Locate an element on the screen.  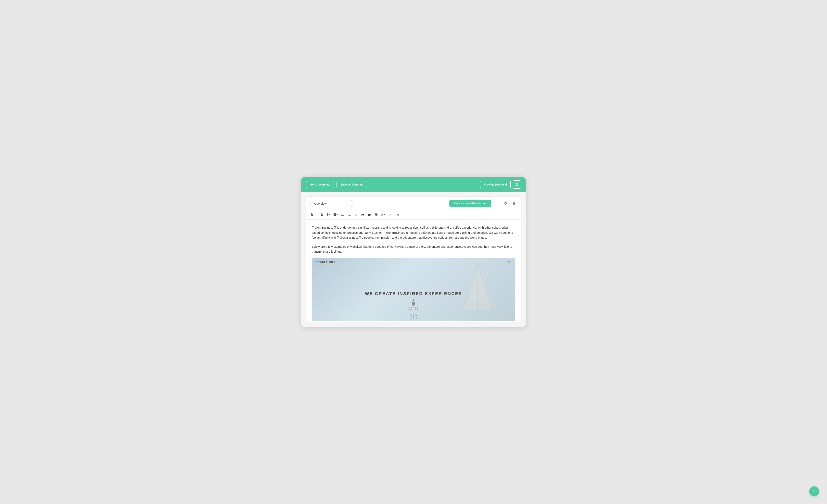
video-icon is located at coordinates (369, 215).